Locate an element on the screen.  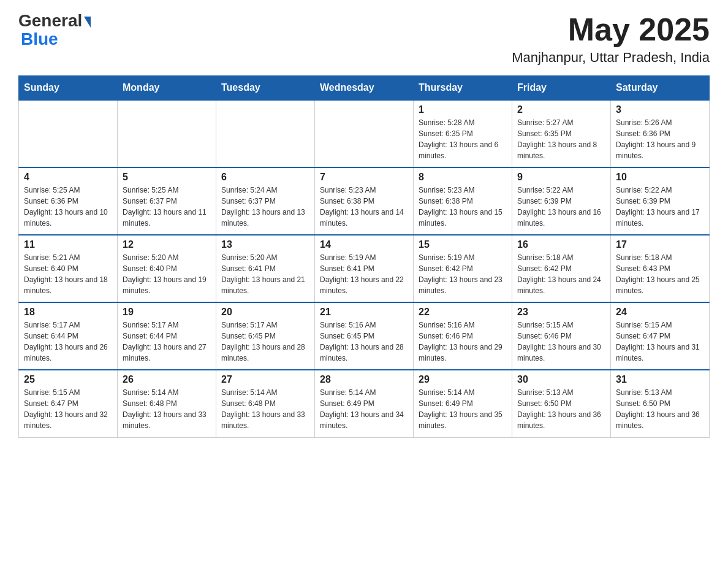
day-number: 4 is located at coordinates (68, 177).